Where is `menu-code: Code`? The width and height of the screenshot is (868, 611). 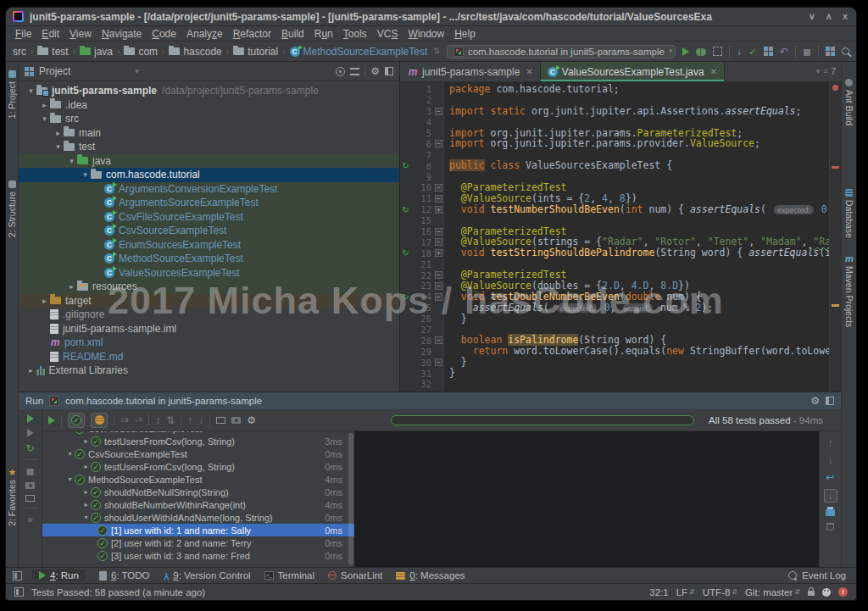 menu-code: Code is located at coordinates (164, 34).